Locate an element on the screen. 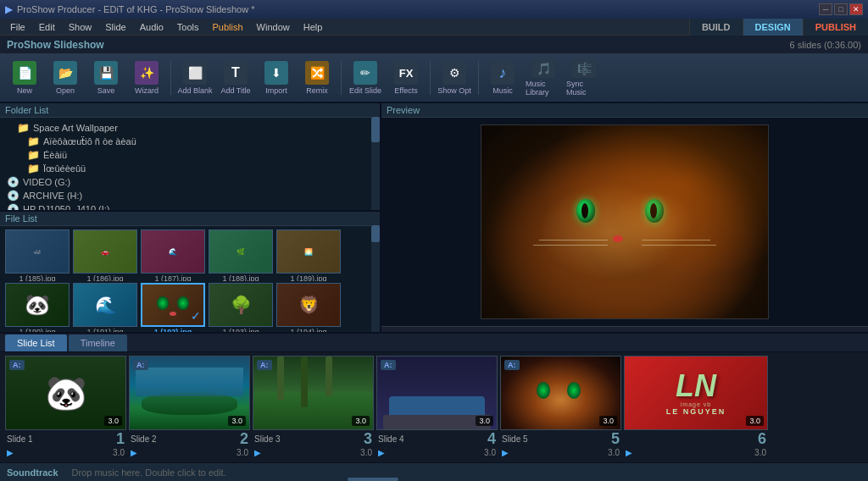  folder-item: 📁 Aïèôàœuẗiô ñ òe àèaü is located at coordinates (190, 141).